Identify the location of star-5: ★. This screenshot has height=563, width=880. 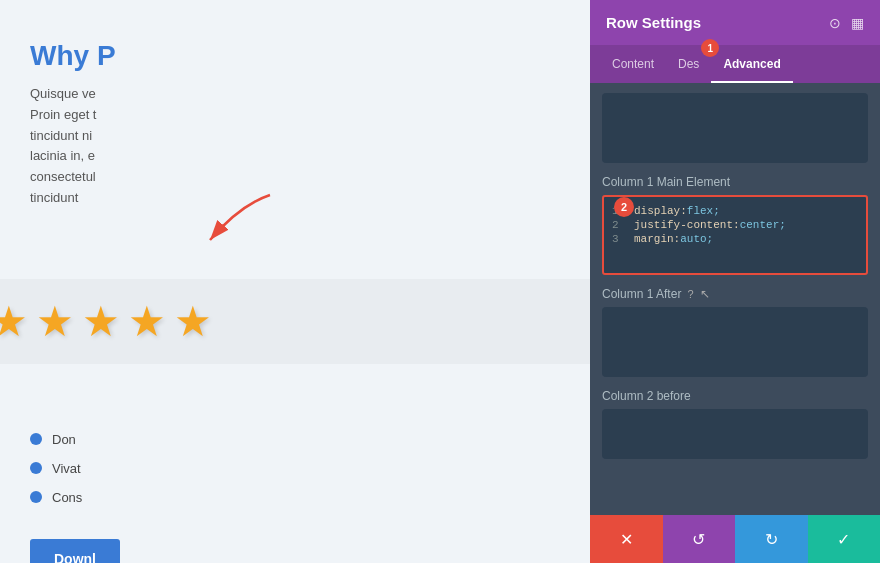
(193, 322).